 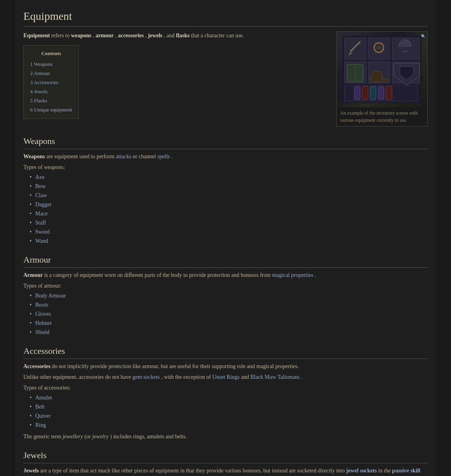 I want to click on shield-link: Shield, so click(x=42, y=332).